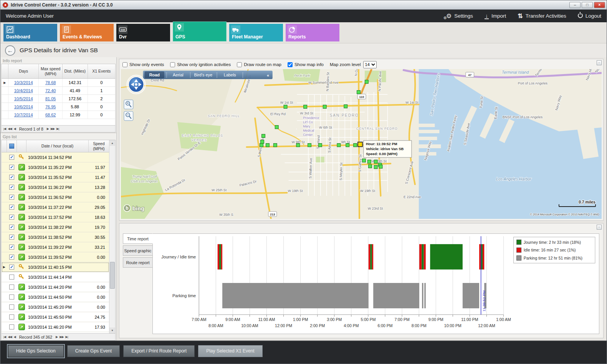 This screenshot has height=364, width=607. I want to click on map-zoom-in-button: +, so click(129, 104).